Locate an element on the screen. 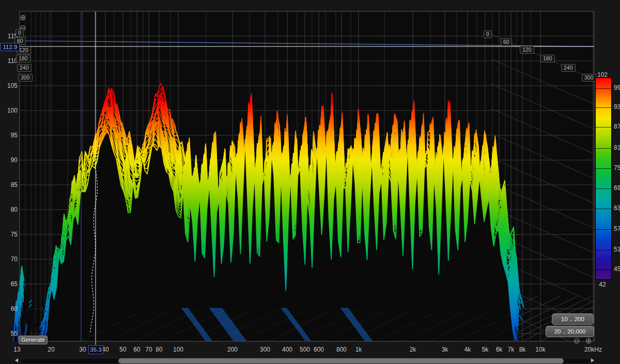 This screenshot has width=620, height=364. legend-tick-label: 87 is located at coordinates (617, 126).